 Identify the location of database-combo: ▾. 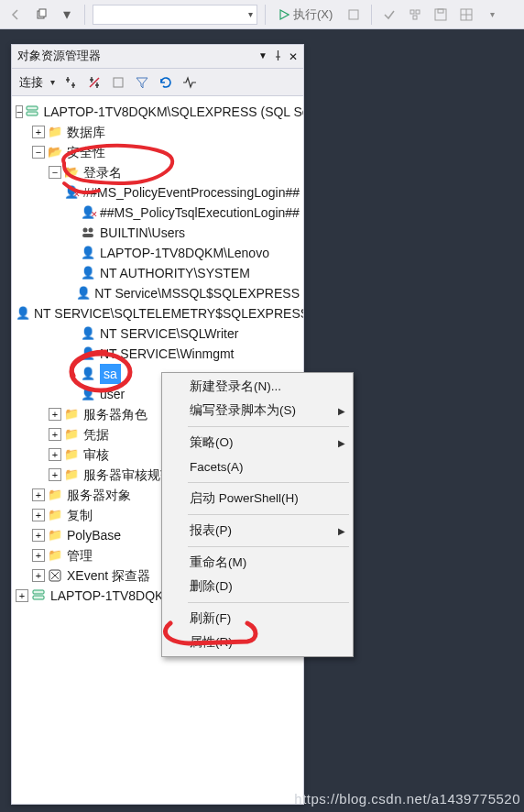
(175, 15).